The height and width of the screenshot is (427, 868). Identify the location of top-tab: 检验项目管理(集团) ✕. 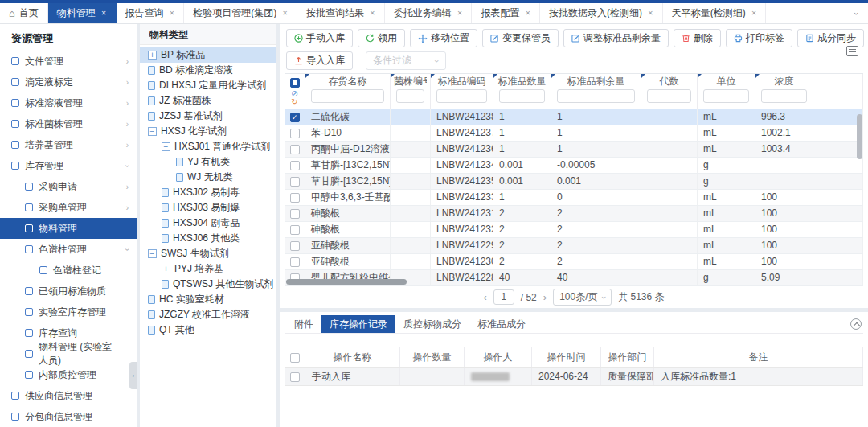
(241, 13).